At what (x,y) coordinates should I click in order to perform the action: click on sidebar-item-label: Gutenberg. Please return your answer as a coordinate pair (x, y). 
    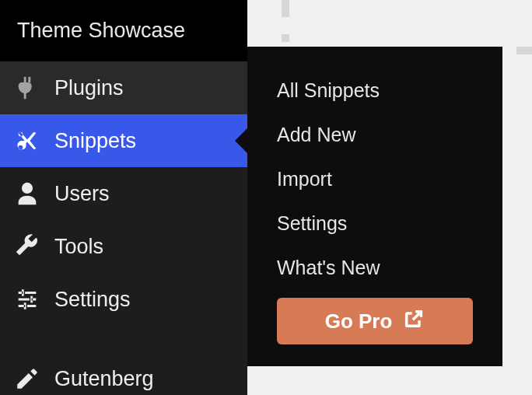
    Looking at the image, I should click on (104, 379).